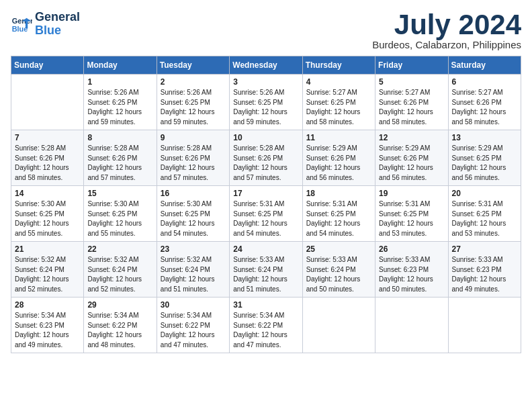  Describe the element at coordinates (193, 325) in the screenshot. I see `day-cell: 30Sunrise: 5:34 AM Sunset: 6:22 PM Dayli…` at that location.